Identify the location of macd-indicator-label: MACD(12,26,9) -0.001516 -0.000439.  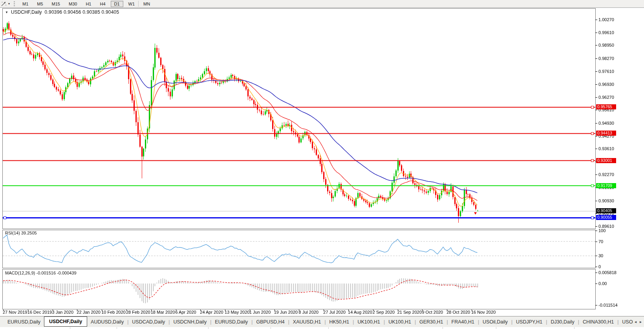
(41, 273).